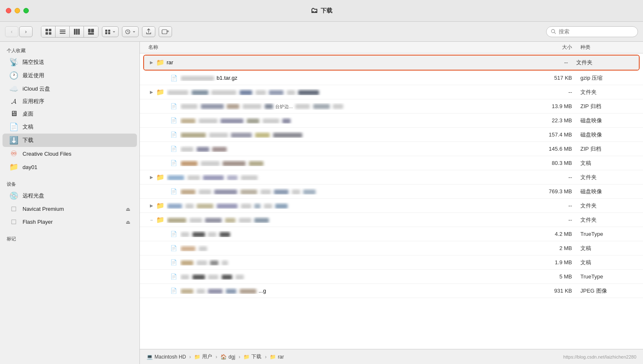 The width and height of the screenshot is (643, 364). I want to click on view-icon-button, so click(48, 32).